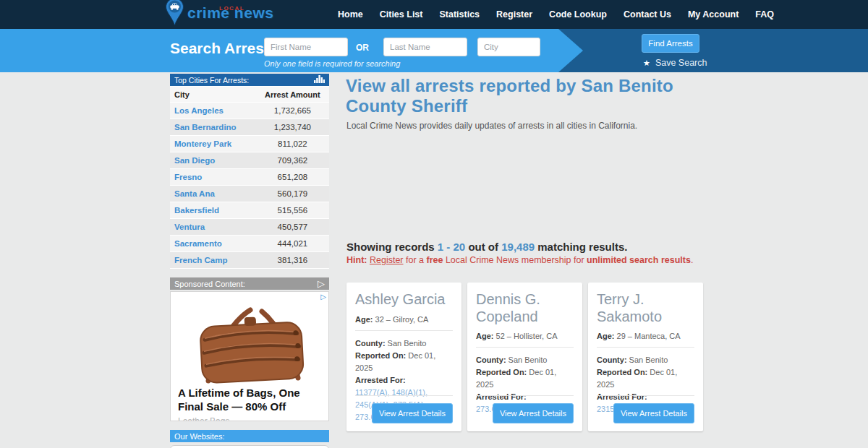  Describe the element at coordinates (514, 14) in the screenshot. I see `nav-register: Register` at that location.